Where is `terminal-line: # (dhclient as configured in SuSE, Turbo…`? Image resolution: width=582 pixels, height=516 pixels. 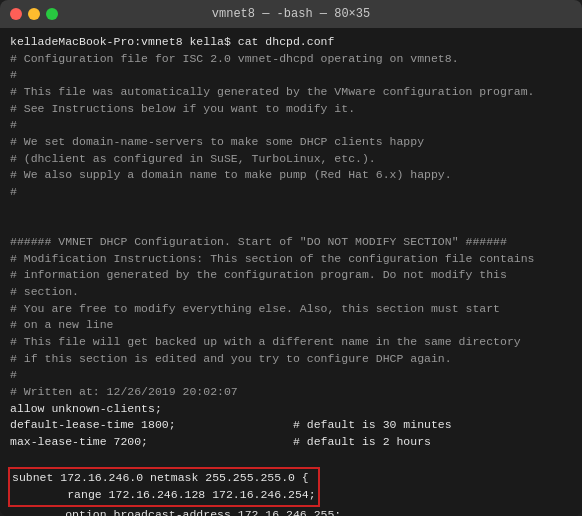 terminal-line: # (dhclient as configured in SuSE, Turbo… is located at coordinates (291, 160).